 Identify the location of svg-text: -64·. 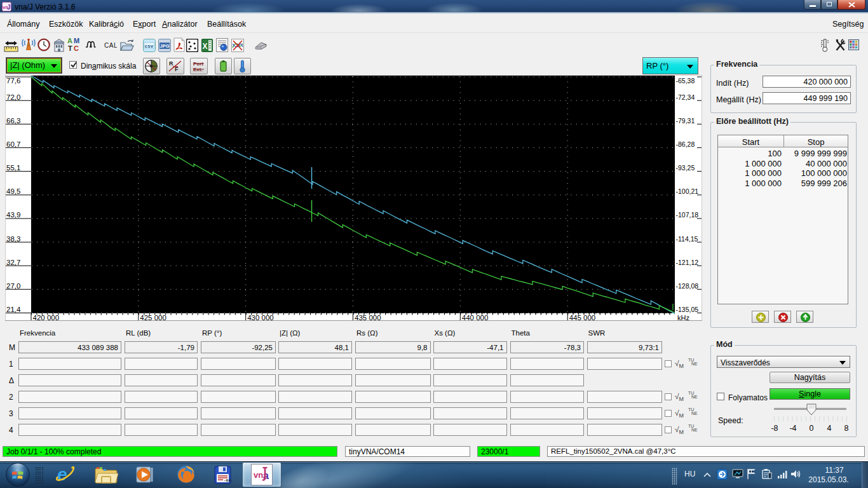
(228, 480).